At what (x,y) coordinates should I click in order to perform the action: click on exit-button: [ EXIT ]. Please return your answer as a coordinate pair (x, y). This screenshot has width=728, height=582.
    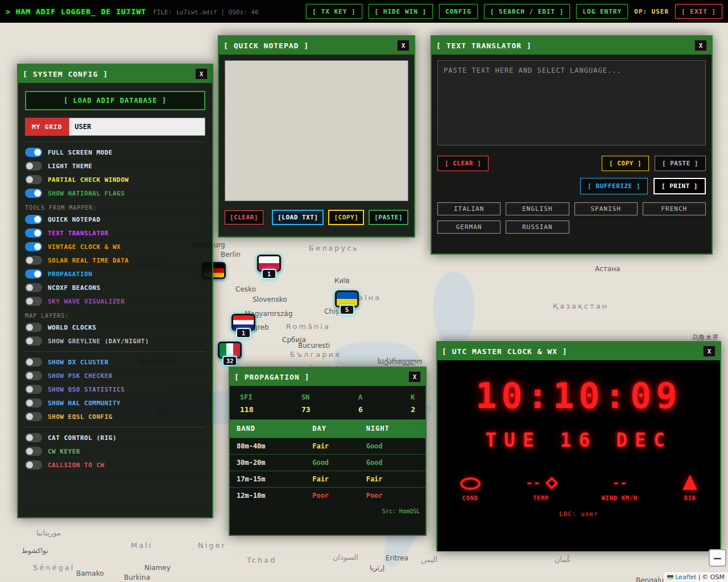
    Looking at the image, I should click on (698, 11).